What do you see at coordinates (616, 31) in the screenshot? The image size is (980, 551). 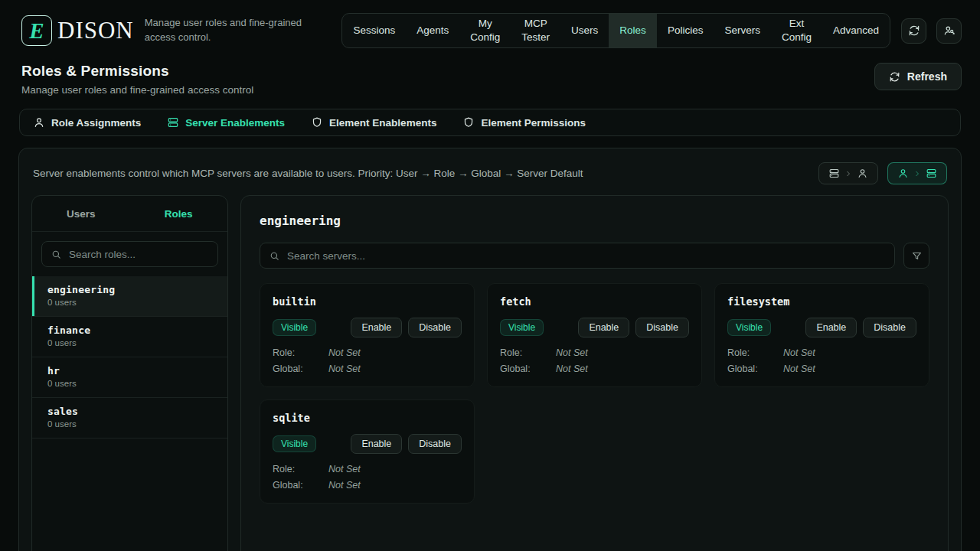 I see `top-nav: Sessions Agents My Config MCP Tester Use…` at bounding box center [616, 31].